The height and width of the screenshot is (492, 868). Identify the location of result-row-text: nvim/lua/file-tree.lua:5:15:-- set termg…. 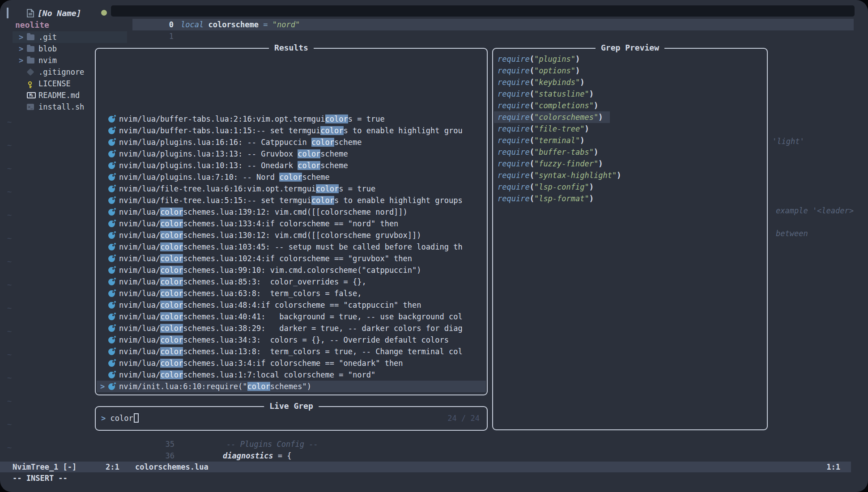
(291, 200).